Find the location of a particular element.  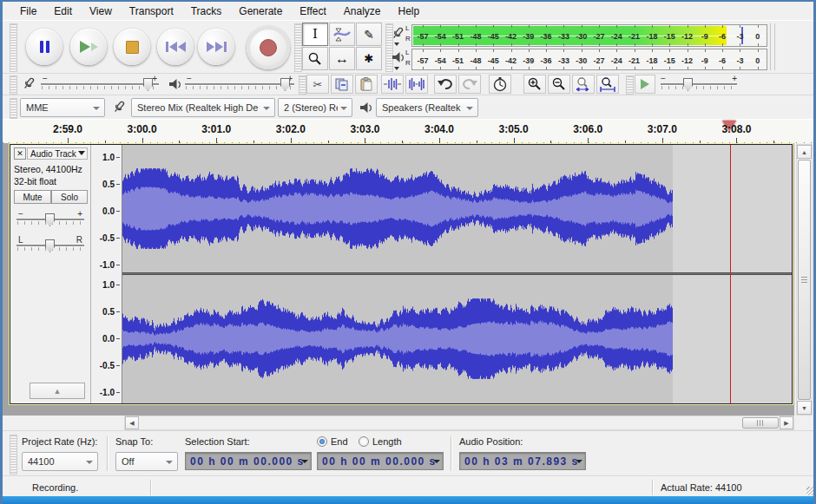

selection-end-field: 00 h 00 m 00.000 s is located at coordinates (380, 461).